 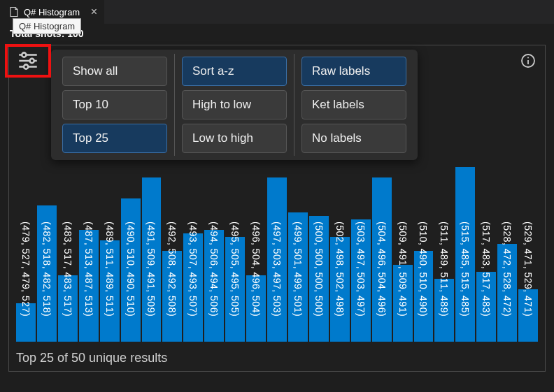 I want to click on file-icon, so click(x=14, y=12).